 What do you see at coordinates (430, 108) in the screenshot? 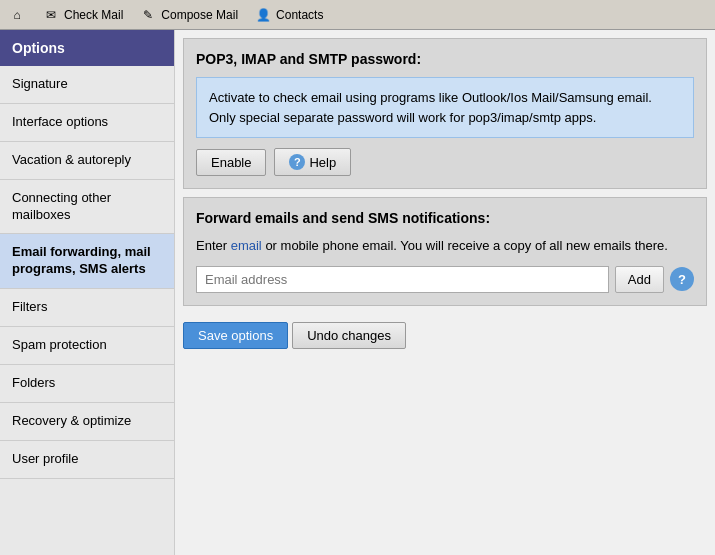
I see `pop3-info-text: Activate to check email using programs l…` at bounding box center [430, 108].